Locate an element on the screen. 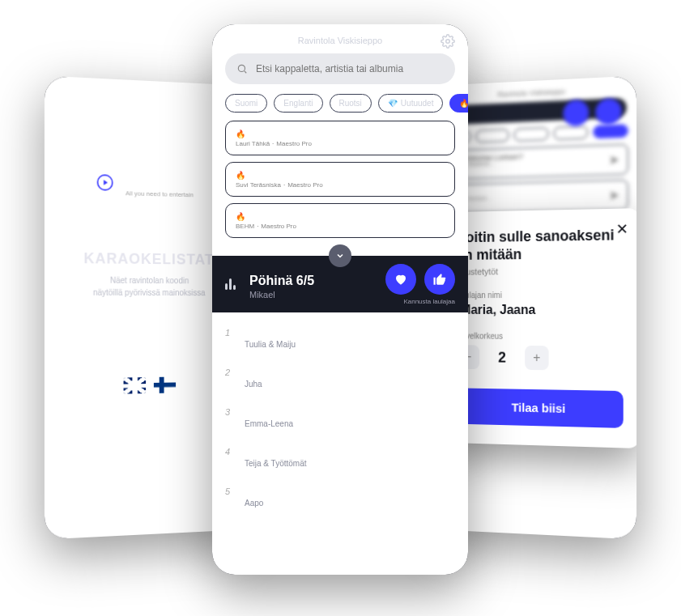 Image resolution: width=681 pixels, height=616 pixels. chip-suomi: Suomi is located at coordinates (246, 104).